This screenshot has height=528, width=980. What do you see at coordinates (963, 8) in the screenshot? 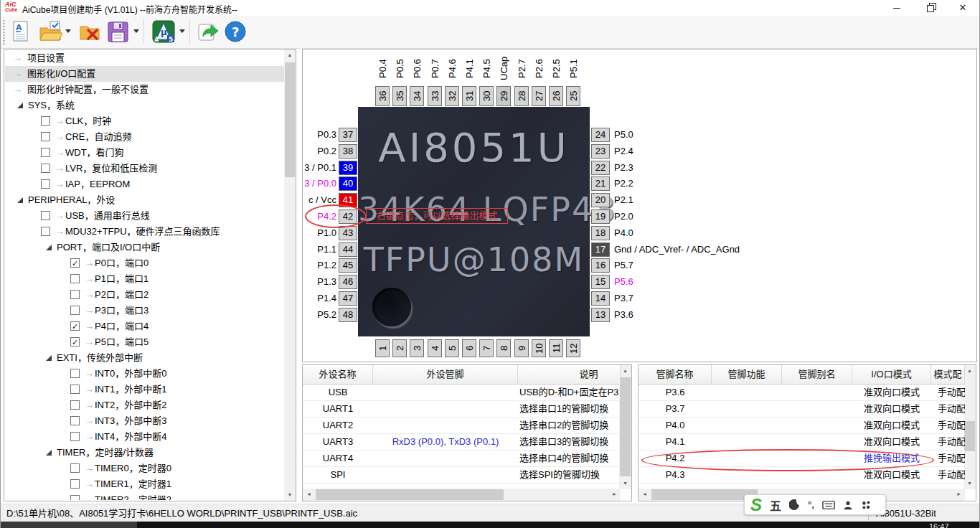
I see `close-button: ✕` at bounding box center [963, 8].